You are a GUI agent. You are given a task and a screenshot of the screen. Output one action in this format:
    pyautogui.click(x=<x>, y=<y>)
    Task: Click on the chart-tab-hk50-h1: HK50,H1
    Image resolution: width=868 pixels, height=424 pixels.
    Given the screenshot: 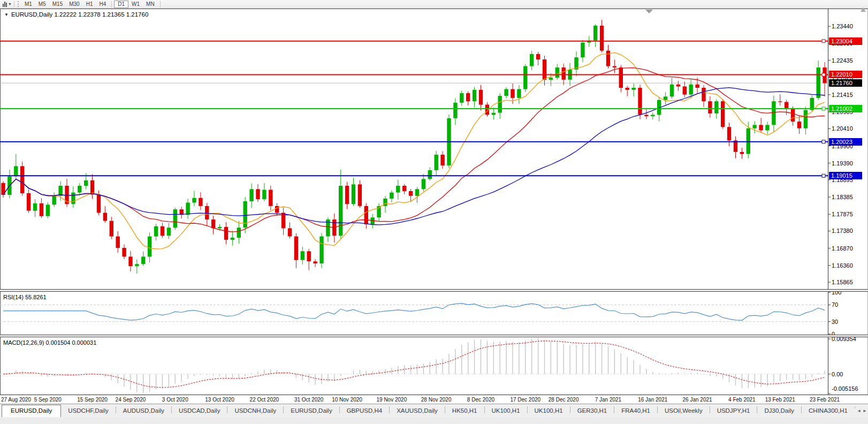 What is the action you would take?
    pyautogui.click(x=465, y=411)
    